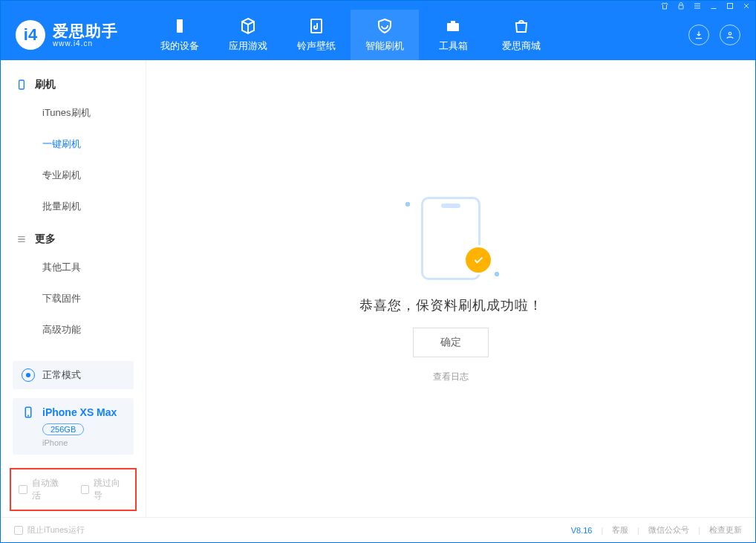 This screenshot has height=543, width=756. I want to click on device-capacity-badge: 256GB, so click(63, 429).